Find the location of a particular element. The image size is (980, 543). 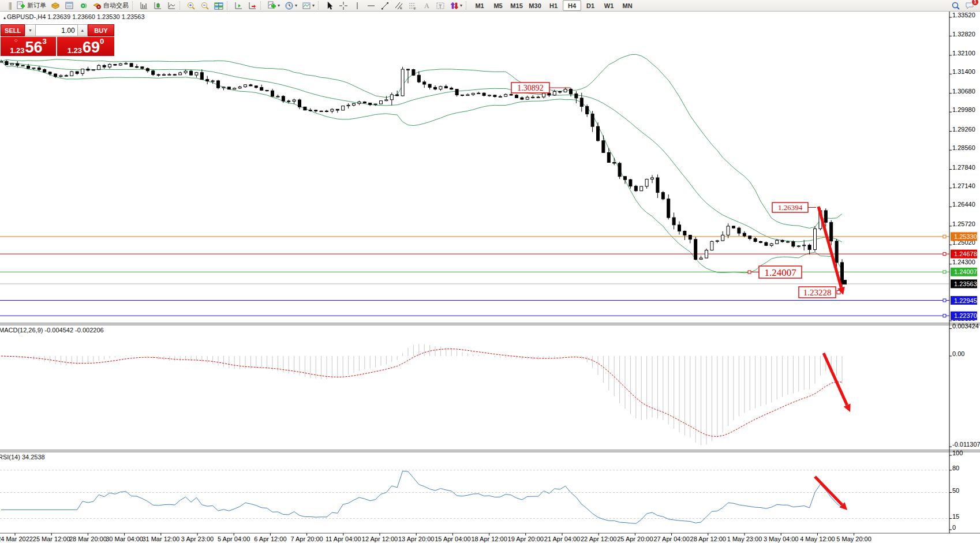

new-order-button: 新订单 is located at coordinates (31, 6).